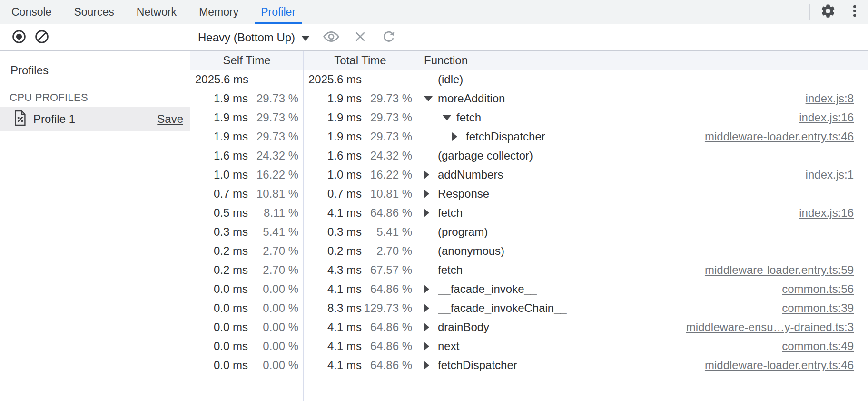  I want to click on function-cell: (garbage collector), so click(642, 156).